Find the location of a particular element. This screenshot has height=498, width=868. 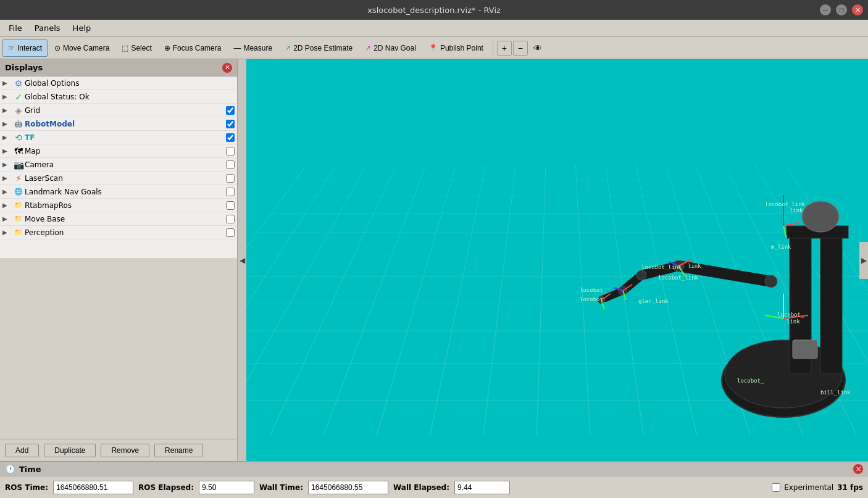

camera-label: Camera is located at coordinates (125, 165).